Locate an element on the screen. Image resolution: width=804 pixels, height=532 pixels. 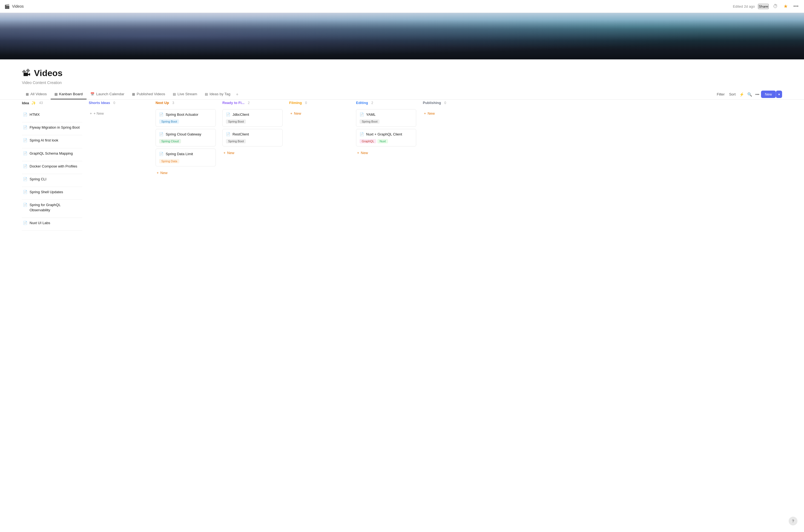
card-title: GraphQL Schema Mapping is located at coordinates (51, 153).